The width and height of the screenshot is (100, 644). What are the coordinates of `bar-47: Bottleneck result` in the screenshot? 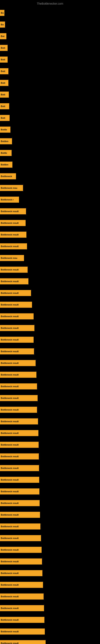 It's located at (21, 562).